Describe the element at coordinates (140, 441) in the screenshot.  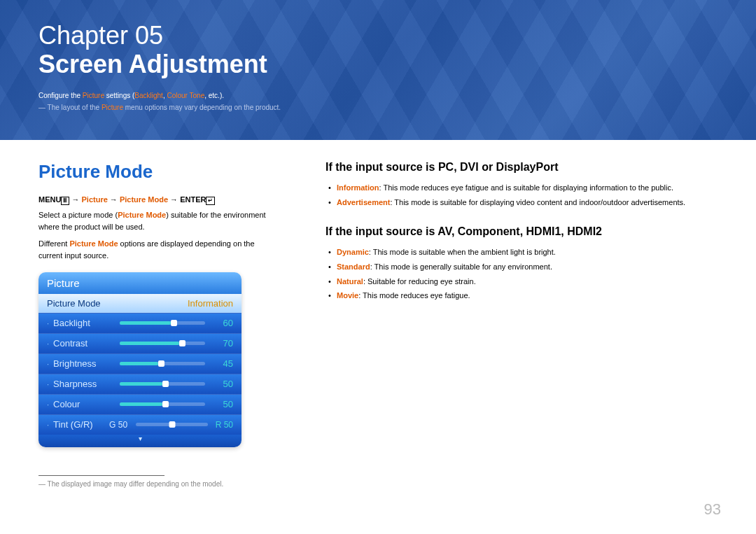
I see `osd-footer: ▾` at that location.